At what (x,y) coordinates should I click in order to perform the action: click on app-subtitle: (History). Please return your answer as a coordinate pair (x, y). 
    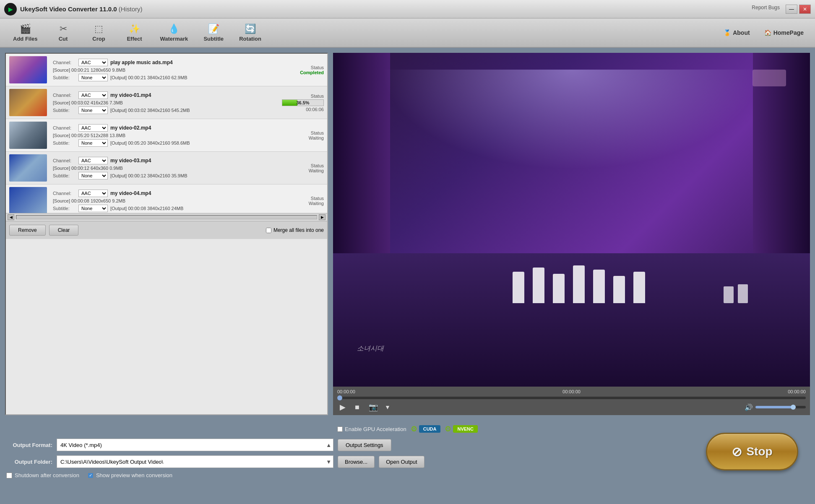
    Looking at the image, I should click on (131, 9).